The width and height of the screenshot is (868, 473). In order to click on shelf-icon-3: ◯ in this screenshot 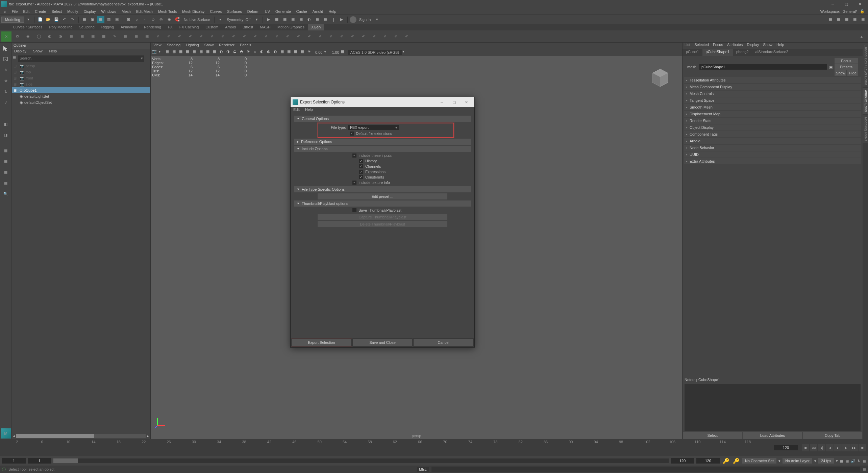, I will do `click(39, 37)`.